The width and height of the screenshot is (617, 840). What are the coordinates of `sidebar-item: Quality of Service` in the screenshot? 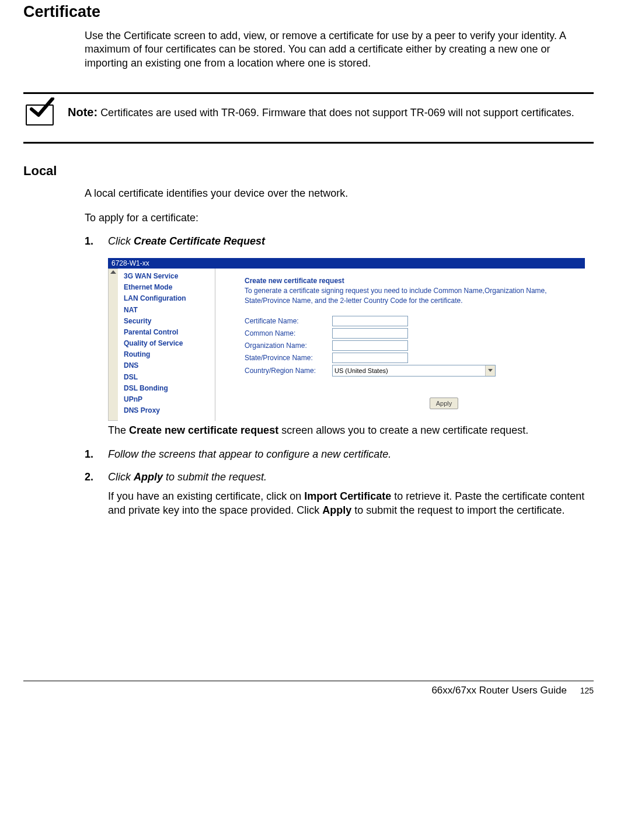 It's located at (168, 343).